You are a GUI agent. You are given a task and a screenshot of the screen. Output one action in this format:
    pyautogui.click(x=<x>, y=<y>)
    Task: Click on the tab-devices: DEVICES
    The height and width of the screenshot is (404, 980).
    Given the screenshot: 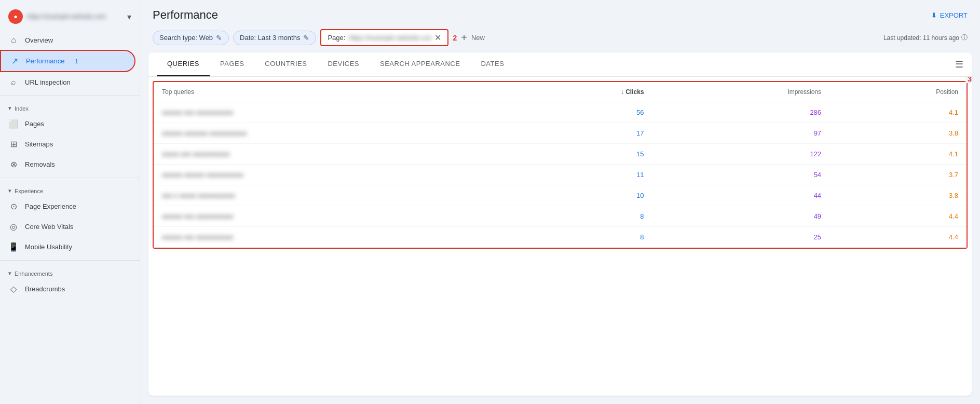 What is the action you would take?
    pyautogui.click(x=344, y=64)
    